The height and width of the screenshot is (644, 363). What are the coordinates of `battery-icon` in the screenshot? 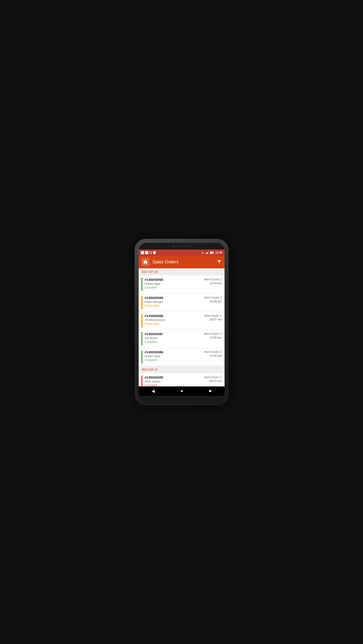 It's located at (212, 252).